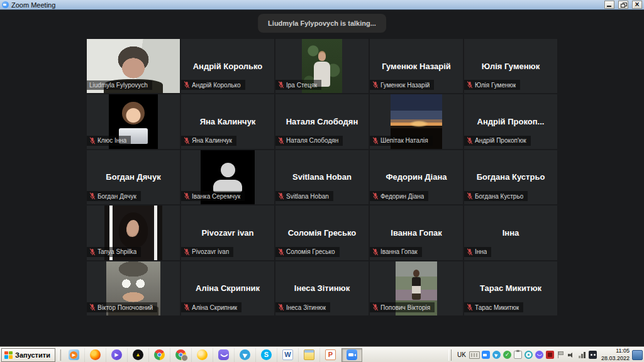  Describe the element at coordinates (28, 355) in the screenshot. I see `start-button: Запустити` at that location.